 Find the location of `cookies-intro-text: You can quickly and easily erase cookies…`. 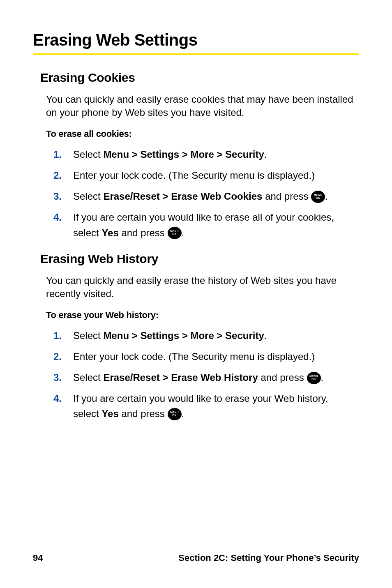

cookies-intro-text: You can quickly and easily erase cookies… is located at coordinates (201, 106).